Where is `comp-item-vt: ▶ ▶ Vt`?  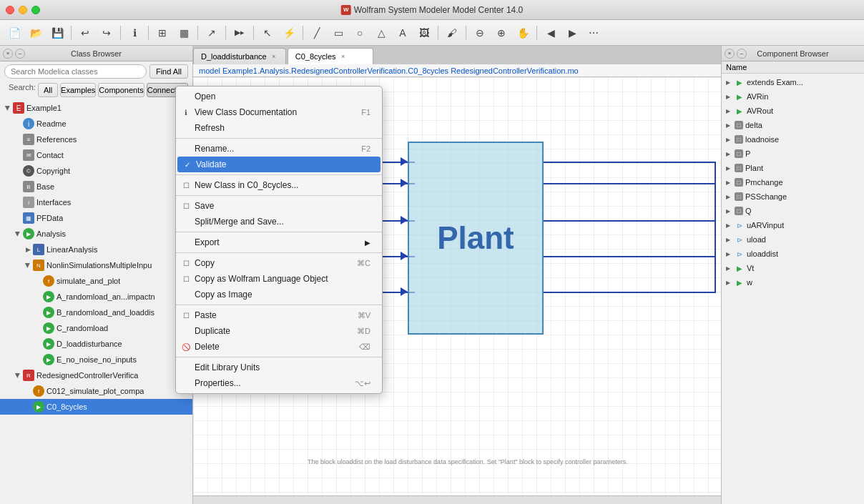
comp-item-vt: ▶ ▶ Vt is located at coordinates (792, 268).